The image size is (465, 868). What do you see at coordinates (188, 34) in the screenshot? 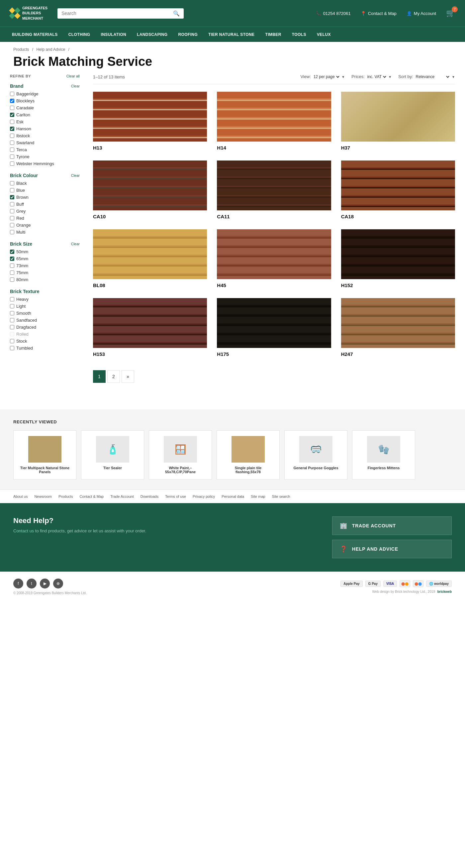
I see `nav-roofing: ROOFING` at bounding box center [188, 34].